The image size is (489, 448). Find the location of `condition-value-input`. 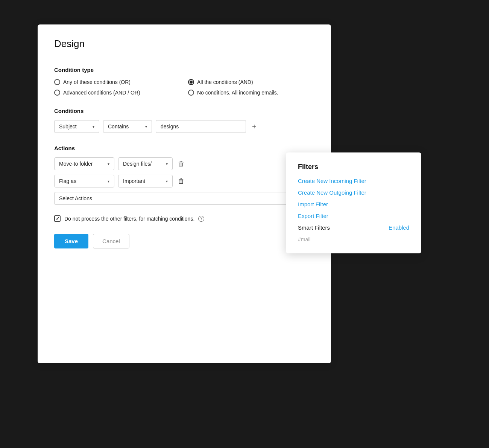

condition-value-input is located at coordinates (201, 126).